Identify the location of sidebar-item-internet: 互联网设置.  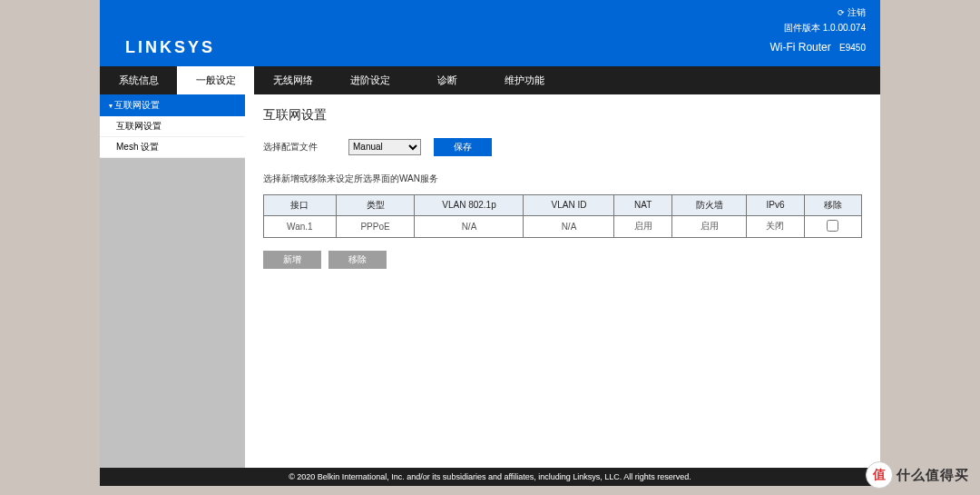
(172, 127).